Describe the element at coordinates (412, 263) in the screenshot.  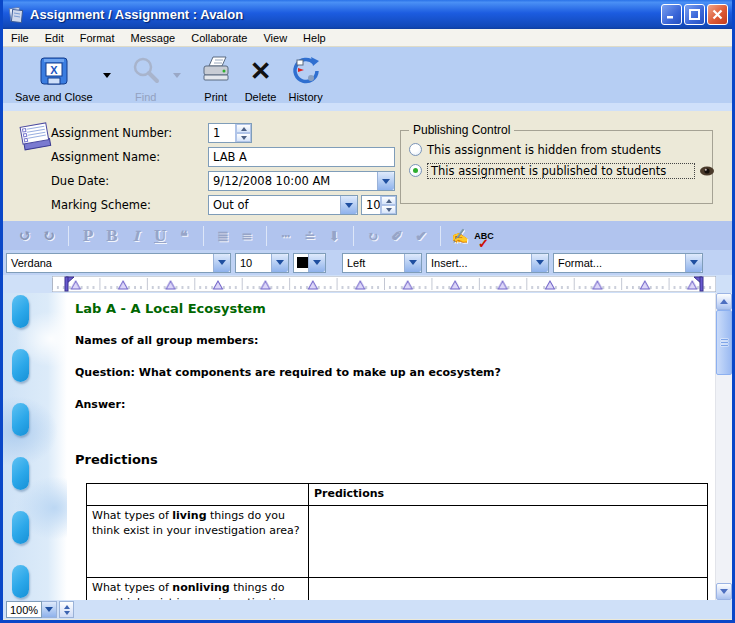
I see `alignment-dropdown-icon` at that location.